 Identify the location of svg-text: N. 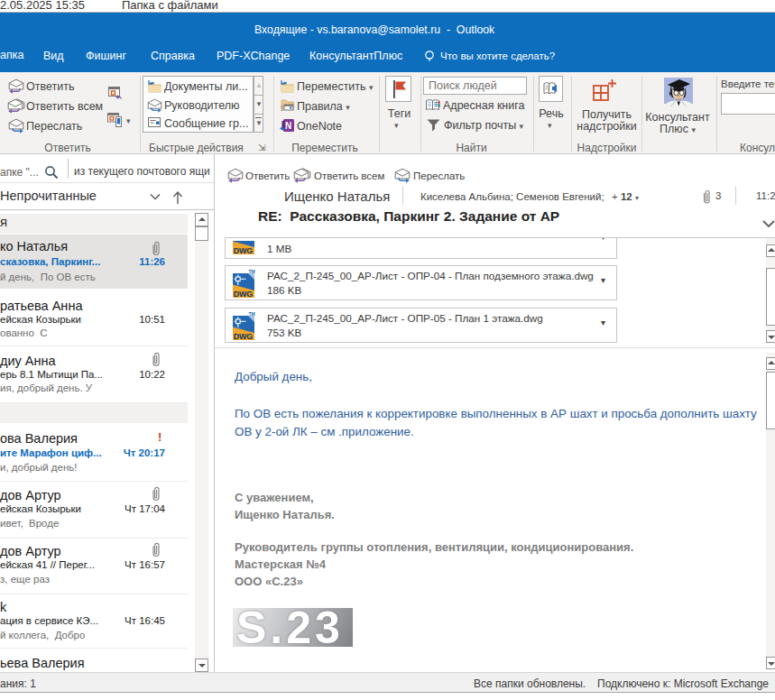
(289, 126).